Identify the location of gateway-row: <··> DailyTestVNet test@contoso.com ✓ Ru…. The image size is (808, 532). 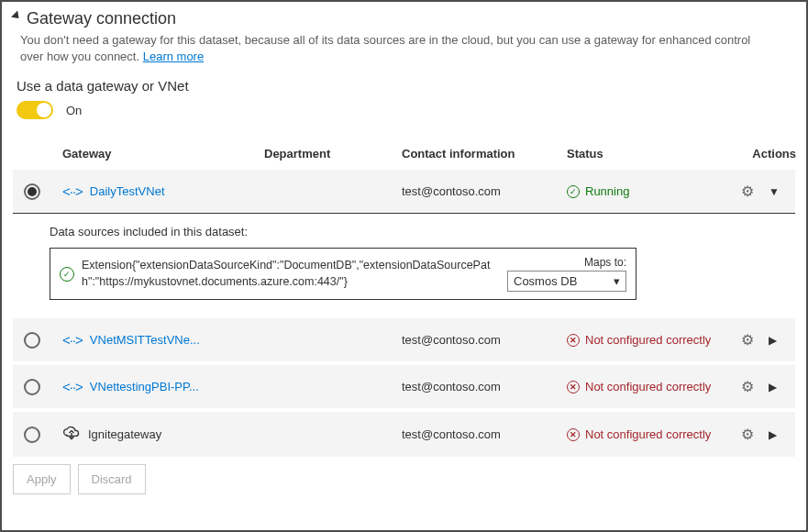
(404, 191).